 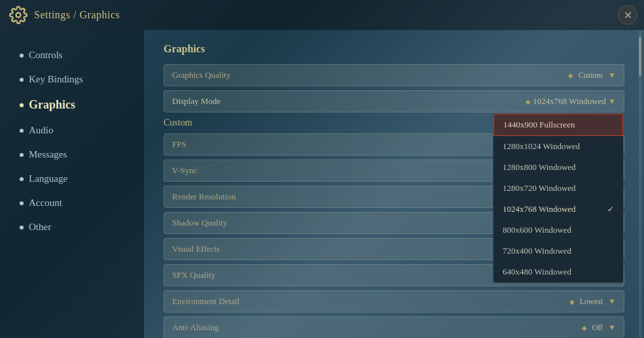 What do you see at coordinates (202, 75) in the screenshot?
I see `graphics-quality-label: Graphics Quality` at bounding box center [202, 75].